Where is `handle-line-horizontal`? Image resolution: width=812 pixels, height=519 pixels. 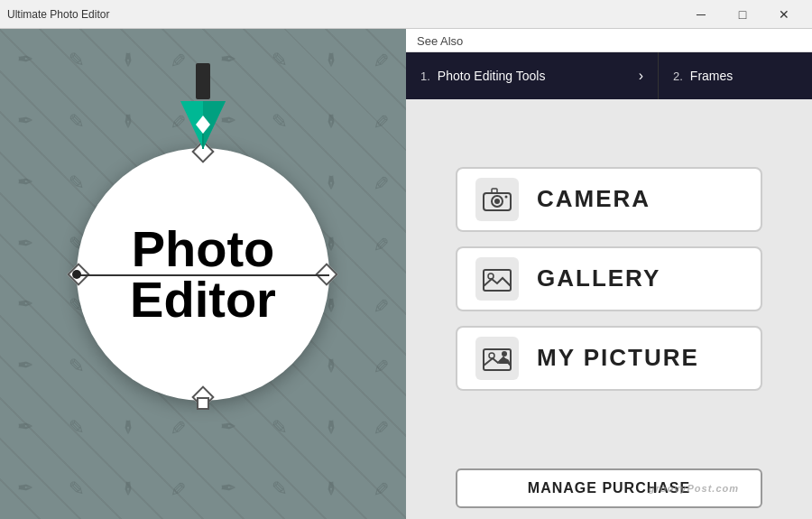
handle-line-horizontal is located at coordinates (203, 275).